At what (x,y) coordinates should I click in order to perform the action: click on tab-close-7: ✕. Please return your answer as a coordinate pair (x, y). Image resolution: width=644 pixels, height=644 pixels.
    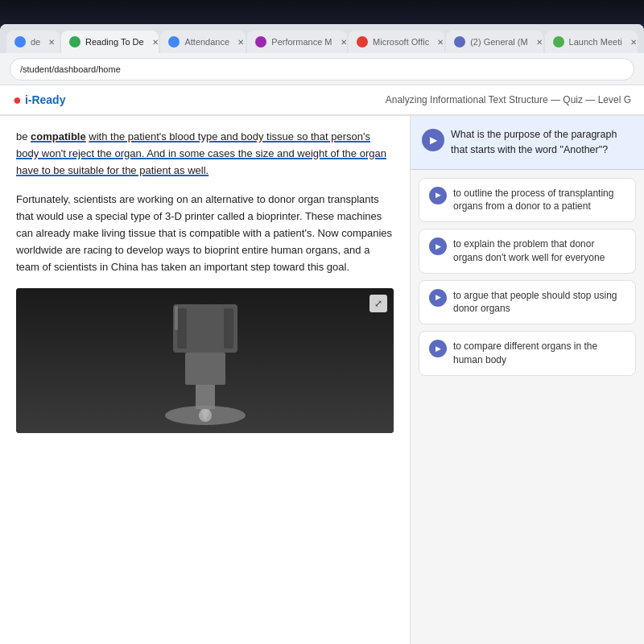
    Looking at the image, I should click on (634, 42).